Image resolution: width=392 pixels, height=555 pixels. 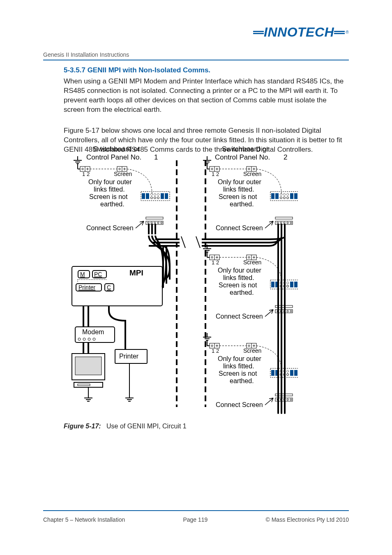 I want to click on svg-text: C, so click(x=109, y=287).